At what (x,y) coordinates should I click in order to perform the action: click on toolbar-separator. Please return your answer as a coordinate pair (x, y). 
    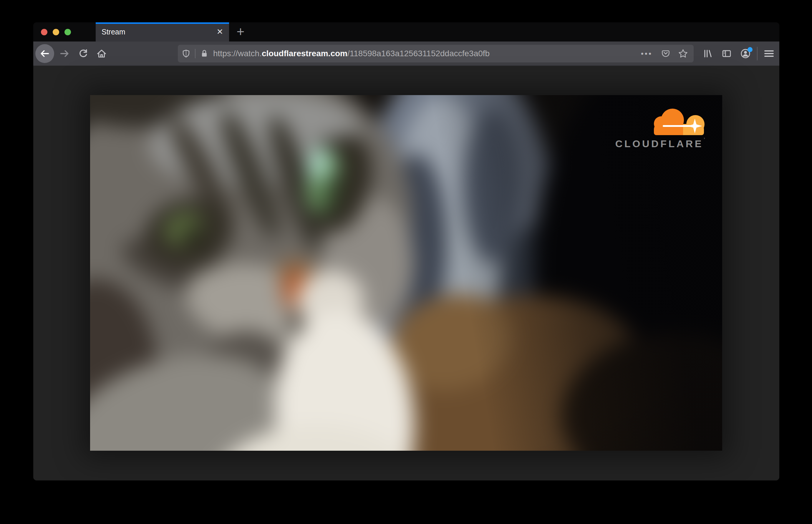
    Looking at the image, I should click on (757, 54).